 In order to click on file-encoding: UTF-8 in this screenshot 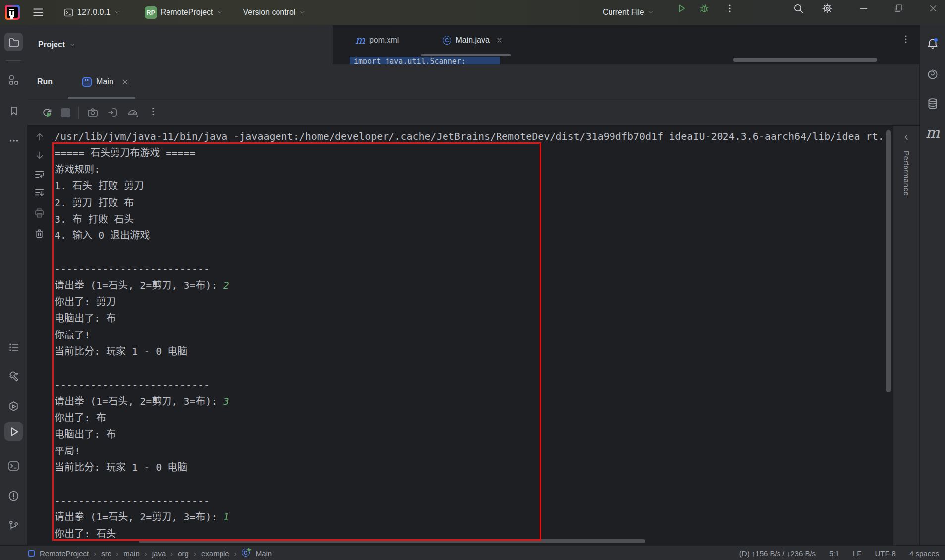, I will do `click(885, 553)`.